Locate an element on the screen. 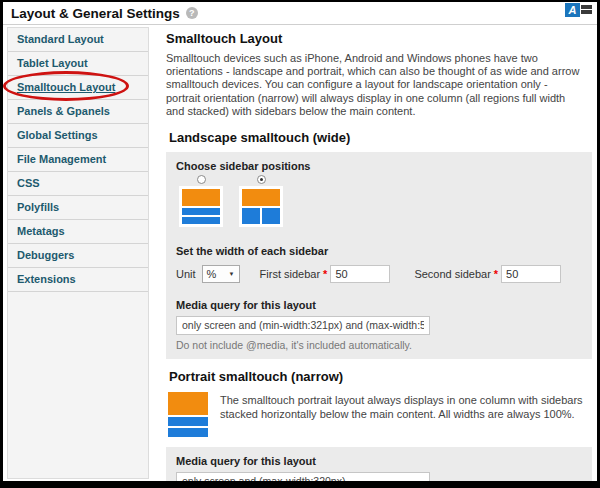  portrait-fieldset: Media query for this layout Do not inclu… is located at coordinates (379, 468).